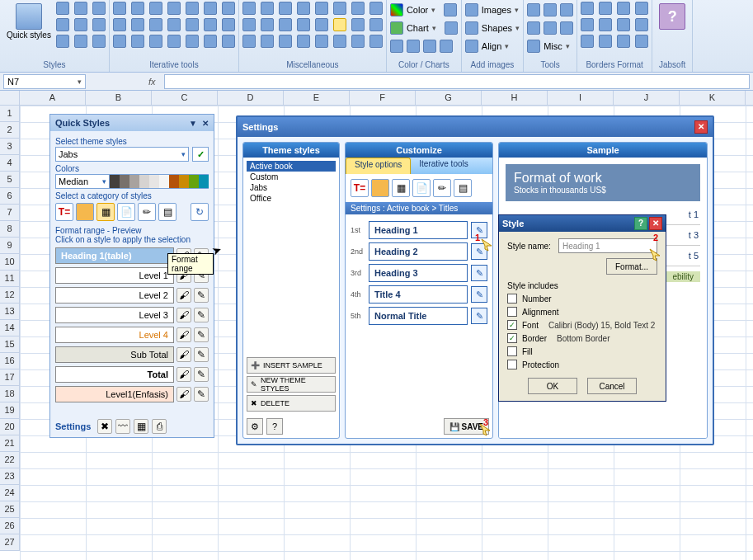  Describe the element at coordinates (275, 426) in the screenshot. I see `help-icon: ?` at that location.